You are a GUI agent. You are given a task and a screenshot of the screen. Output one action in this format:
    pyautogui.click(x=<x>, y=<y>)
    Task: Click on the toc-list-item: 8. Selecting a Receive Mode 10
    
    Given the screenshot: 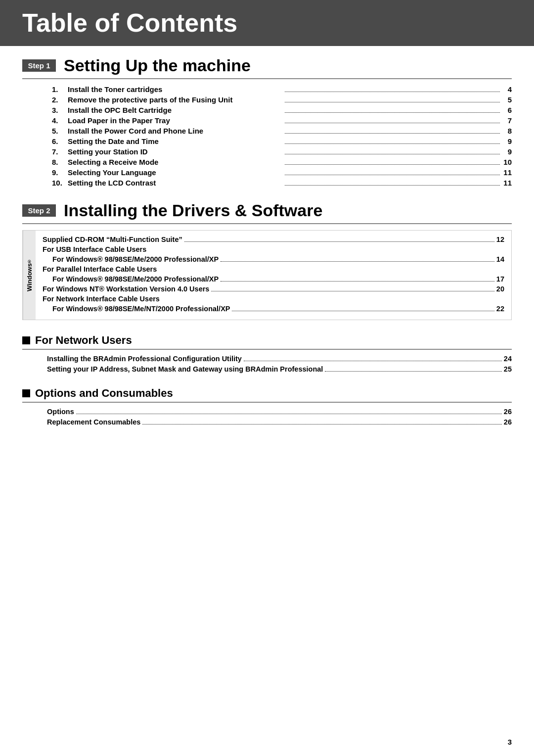 What is the action you would take?
    pyautogui.click(x=282, y=162)
    